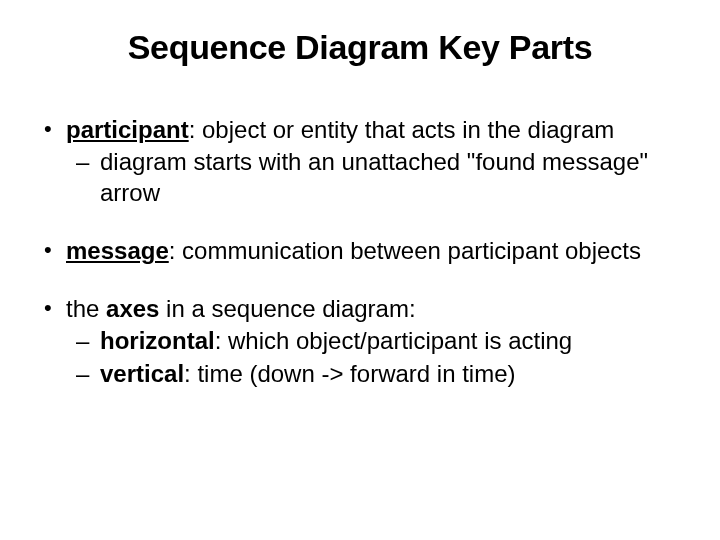 The height and width of the screenshot is (540, 720). I want to click on label-vertical: vertical, so click(142, 374).